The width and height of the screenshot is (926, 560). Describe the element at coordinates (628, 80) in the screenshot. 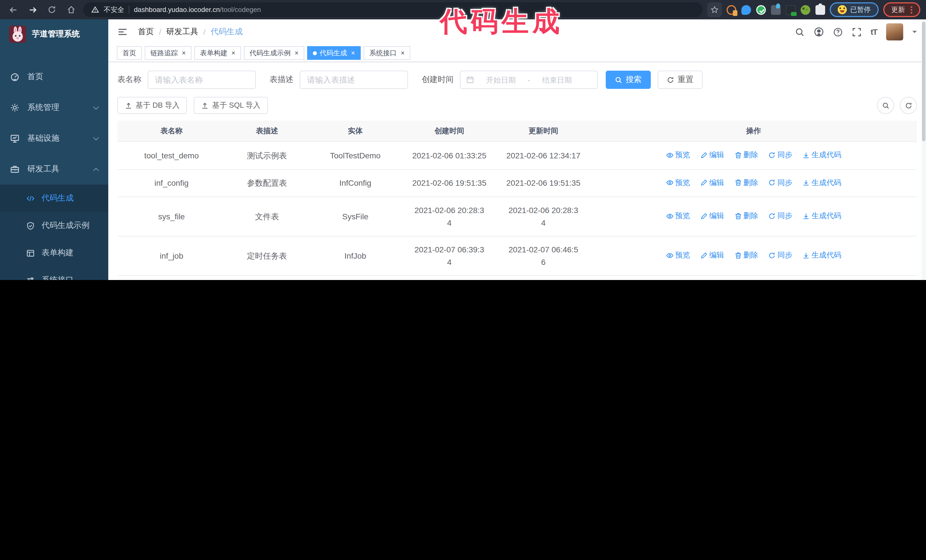

I see `search-button: 搜索` at that location.